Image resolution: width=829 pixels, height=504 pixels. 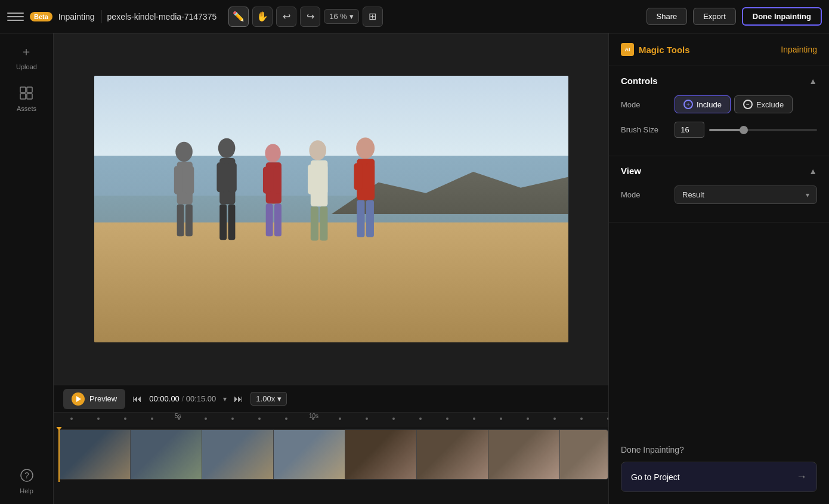 What do you see at coordinates (782, 17) in the screenshot?
I see `done-inpainting-button: Done Inpainting` at bounding box center [782, 17].